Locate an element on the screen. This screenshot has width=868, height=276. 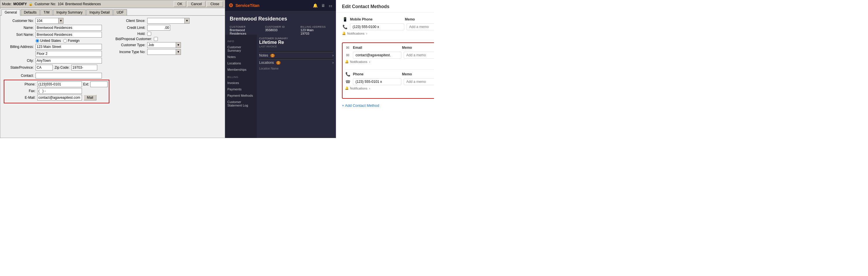
city-input is located at coordinates (69, 61).